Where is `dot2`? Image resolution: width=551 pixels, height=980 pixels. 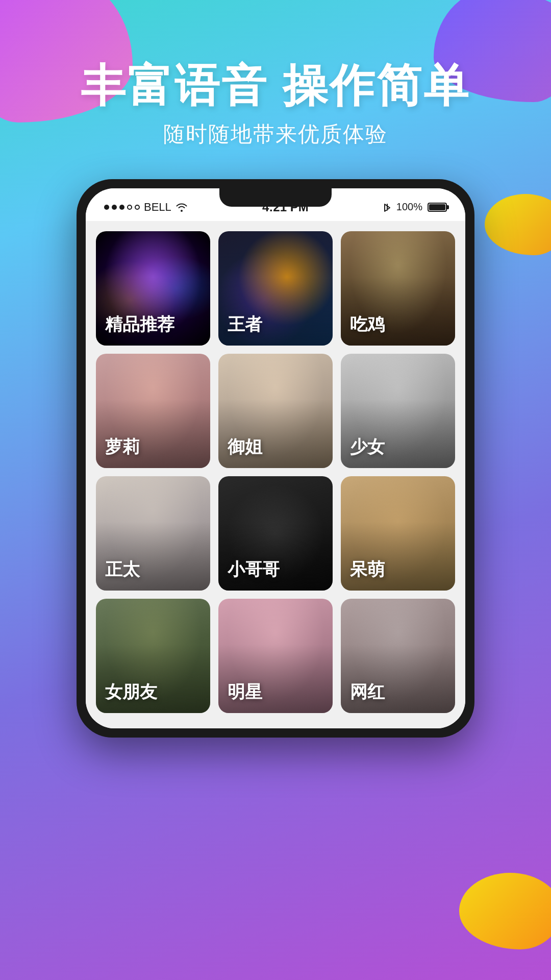
dot2 is located at coordinates (114, 207).